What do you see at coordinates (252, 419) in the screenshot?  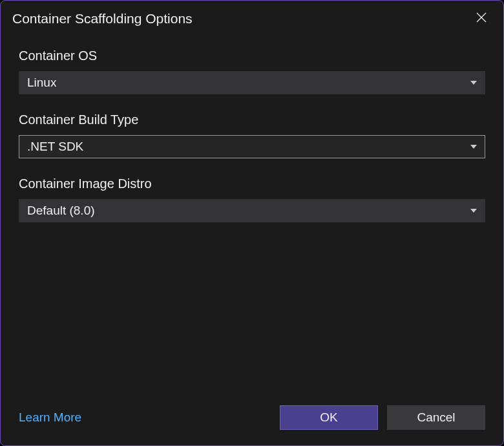 I see `dialog-footer: Learn More OK Cancel` at bounding box center [252, 419].